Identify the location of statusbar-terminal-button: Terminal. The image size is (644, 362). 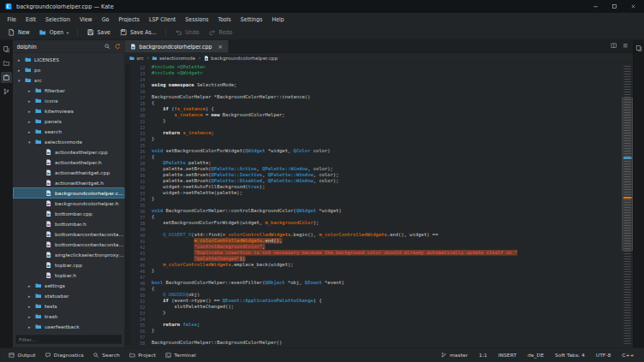
(181, 354).